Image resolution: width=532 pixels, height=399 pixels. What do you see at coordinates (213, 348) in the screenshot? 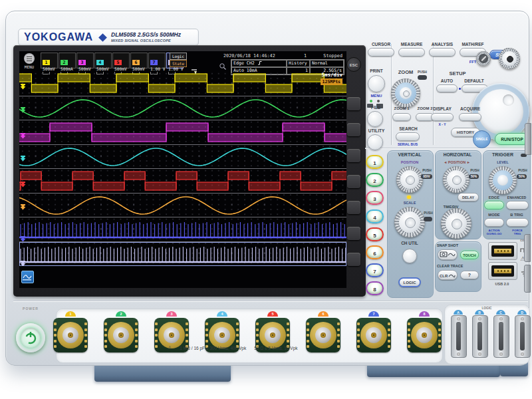
I see `warning-text-a: 1 MΩ / 16 pF ≤ 300 Vrms, 400 Vpk` at bounding box center [213, 348].